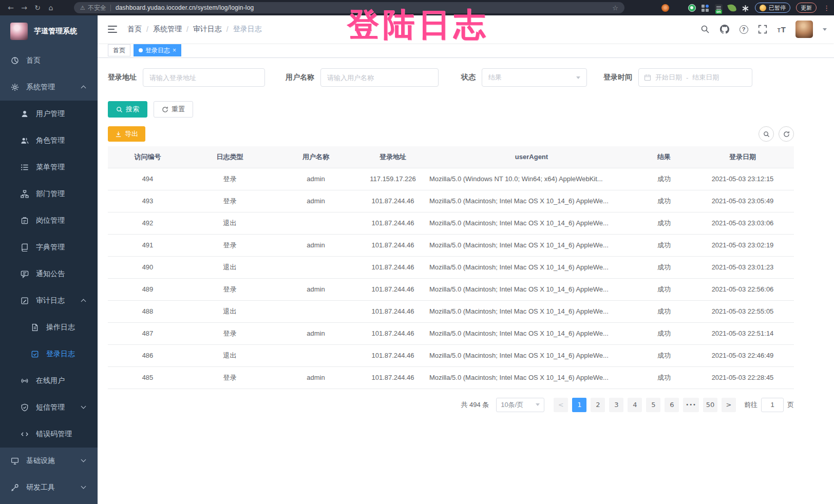  I want to click on pagination: 共 494 条 10条/页 < 123456•••50 > 前往 页, so click(451, 405).